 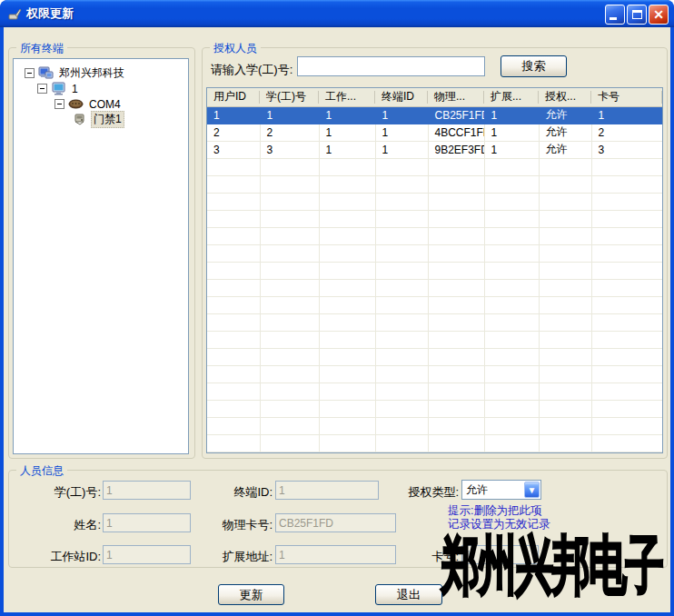 What do you see at coordinates (659, 15) in the screenshot?
I see `close-button: ✕` at bounding box center [659, 15].